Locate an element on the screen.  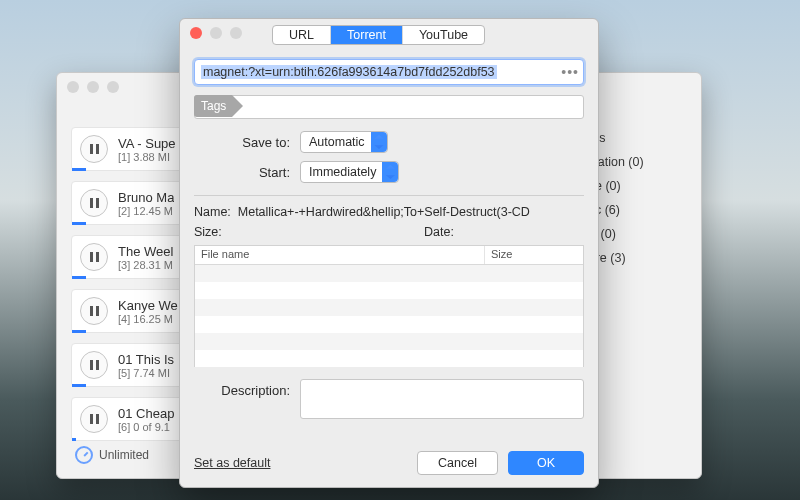
download-subtitle: [5] 7.74 MI is located at coordinates (146, 373).